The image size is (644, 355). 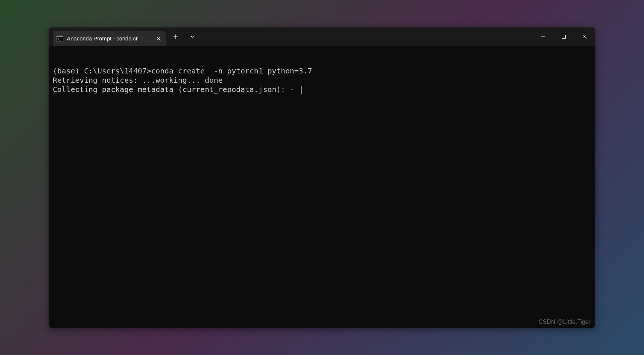 What do you see at coordinates (301, 90) in the screenshot?
I see `cursor` at bounding box center [301, 90].